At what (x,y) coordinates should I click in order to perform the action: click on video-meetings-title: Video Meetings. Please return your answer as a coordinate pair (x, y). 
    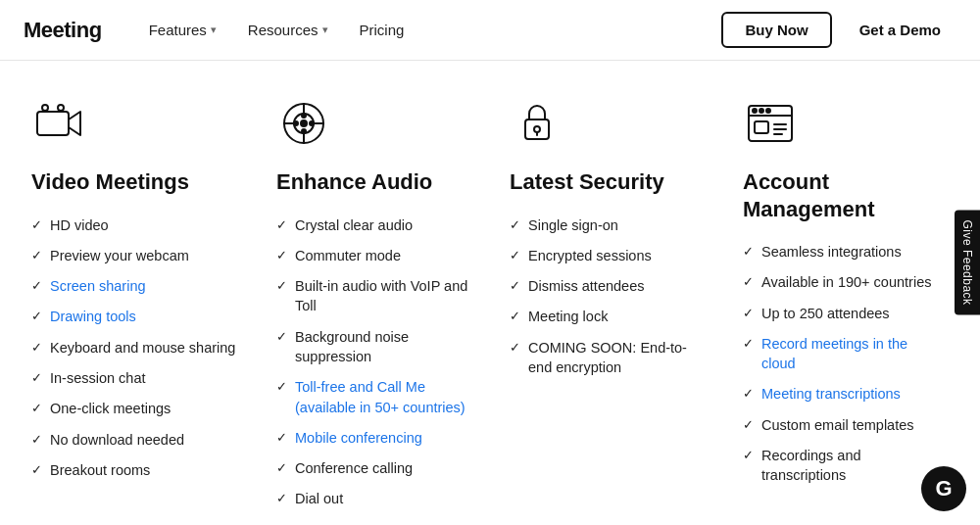
    Looking at the image, I should click on (134, 182).